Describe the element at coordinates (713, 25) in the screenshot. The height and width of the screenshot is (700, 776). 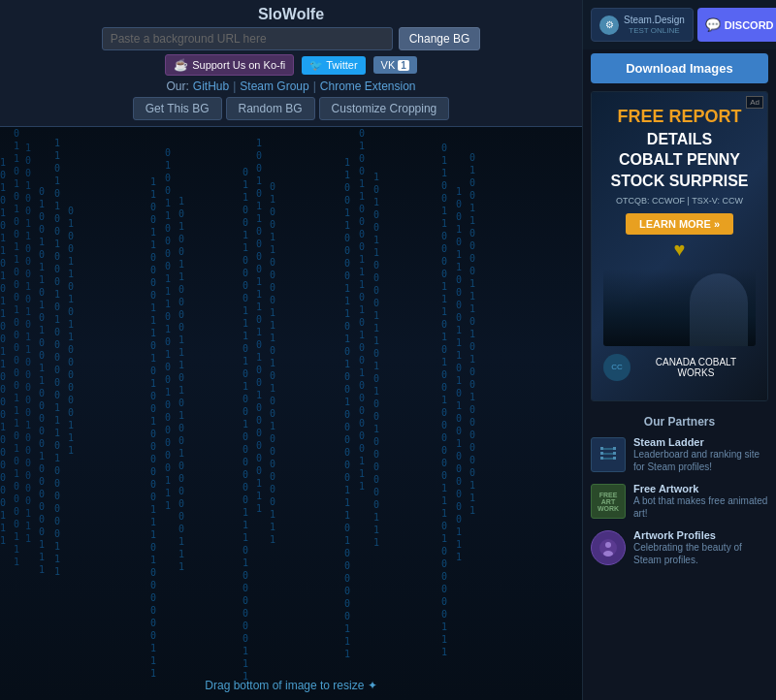
I see `discord-icon: 💬` at that location.